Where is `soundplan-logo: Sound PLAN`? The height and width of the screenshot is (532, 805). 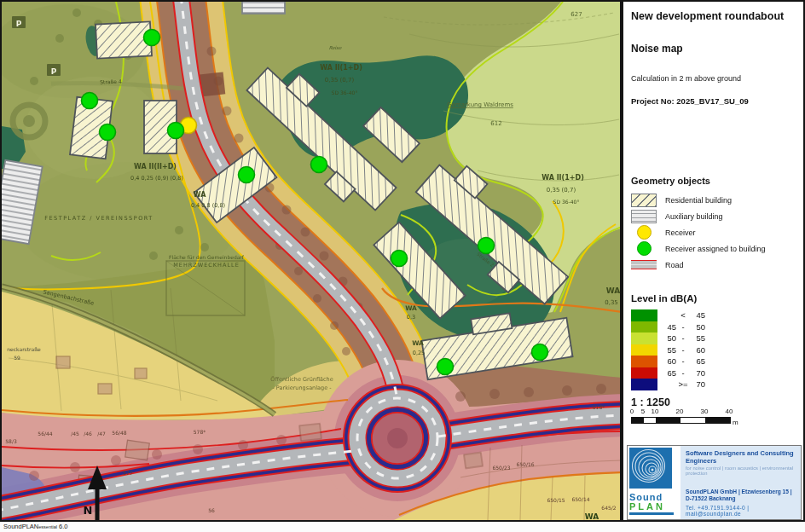
soundplan-logo: Sound PLAN is located at coordinates (654, 483).